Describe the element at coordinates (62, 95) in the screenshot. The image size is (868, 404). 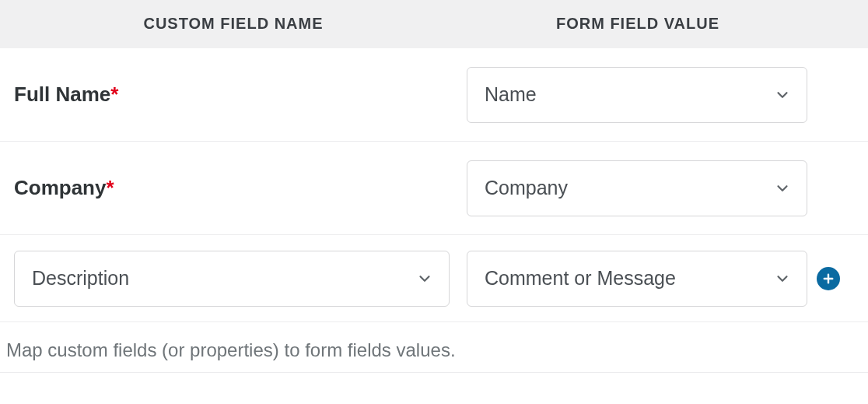
I see `field-label-full-name: Full Name` at that location.